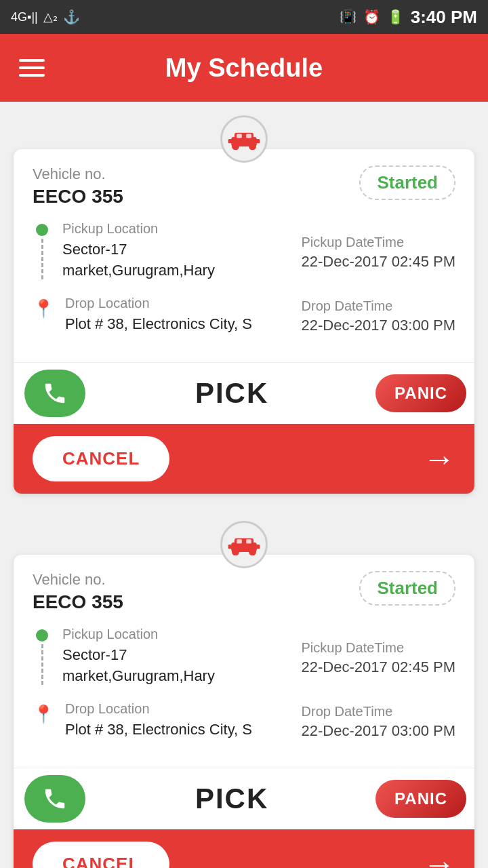 This screenshot has width=488, height=868. Describe the element at coordinates (244, 17) in the screenshot. I see `status-bar: 4G▪|| △₂ ⚓ 📳 ⏰ 🔋 3:40 PM` at that location.